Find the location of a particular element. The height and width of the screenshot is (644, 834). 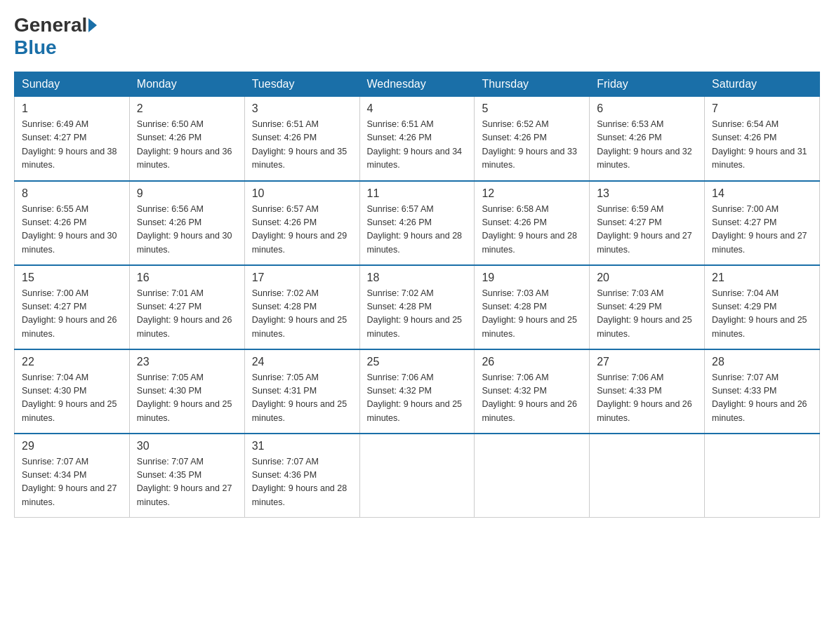

calendar-cell: 12 Sunrise: 6:58 AM Sunset: 4:26 PM Dayl… is located at coordinates (532, 223).